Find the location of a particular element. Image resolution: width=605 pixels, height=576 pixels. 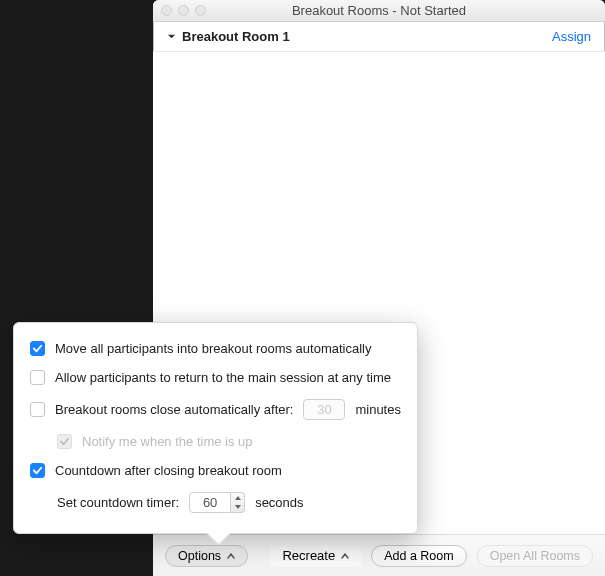

maximize-window-icon is located at coordinates (200, 10).